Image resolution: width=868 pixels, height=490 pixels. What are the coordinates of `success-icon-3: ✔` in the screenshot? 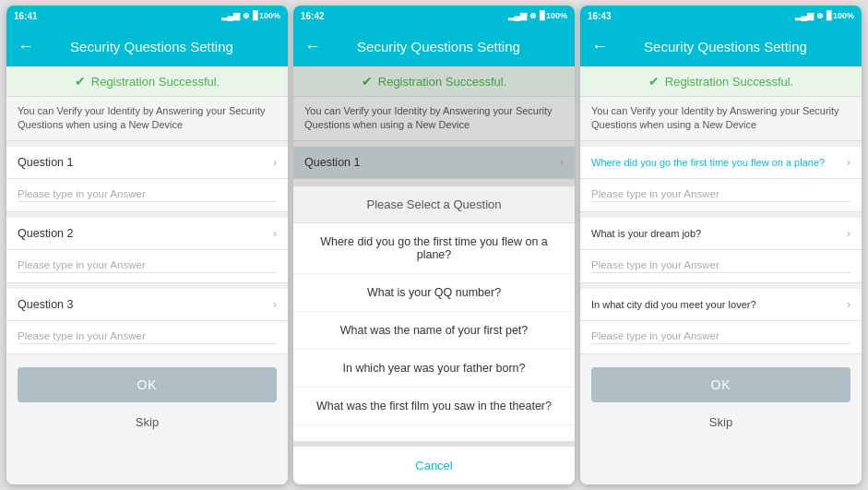 It's located at (654, 81).